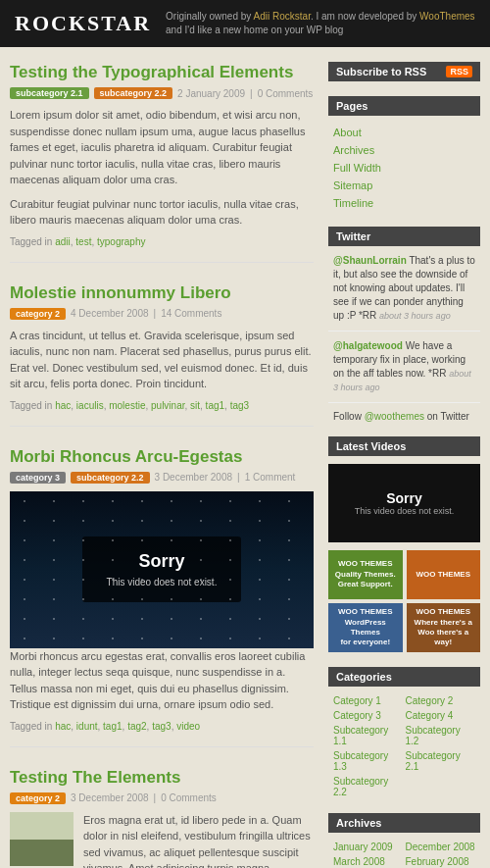  Describe the element at coordinates (441, 736) in the screenshot. I see `category-link: Subcategory 1.2` at that location.